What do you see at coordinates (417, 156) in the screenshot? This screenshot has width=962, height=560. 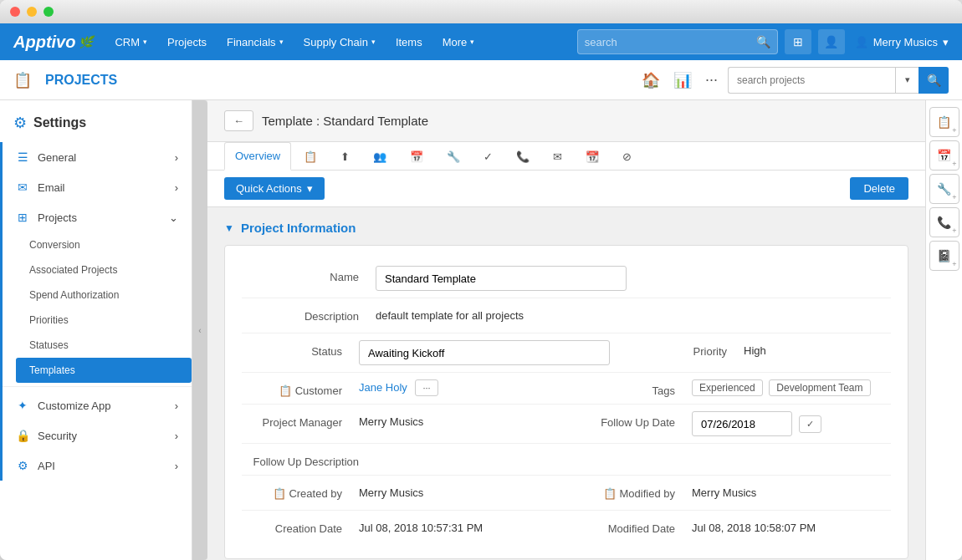 I see `tab-5: 📅` at bounding box center [417, 156].